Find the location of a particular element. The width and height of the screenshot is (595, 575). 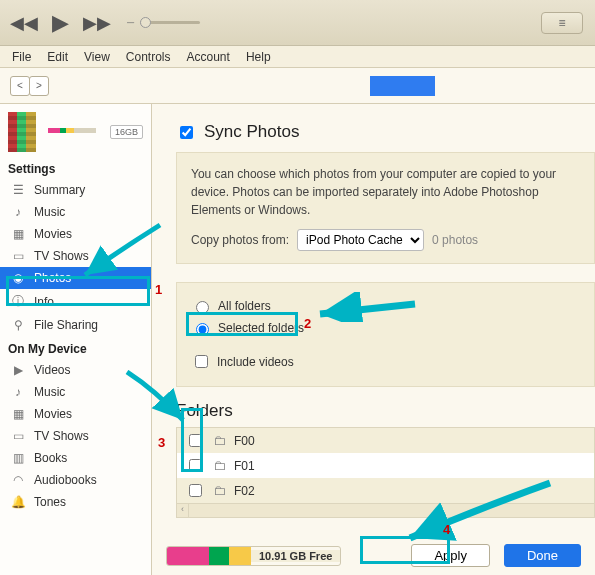

sidebar-item-audiobooks: ◠Audiobooks is located at coordinates (76, 480).